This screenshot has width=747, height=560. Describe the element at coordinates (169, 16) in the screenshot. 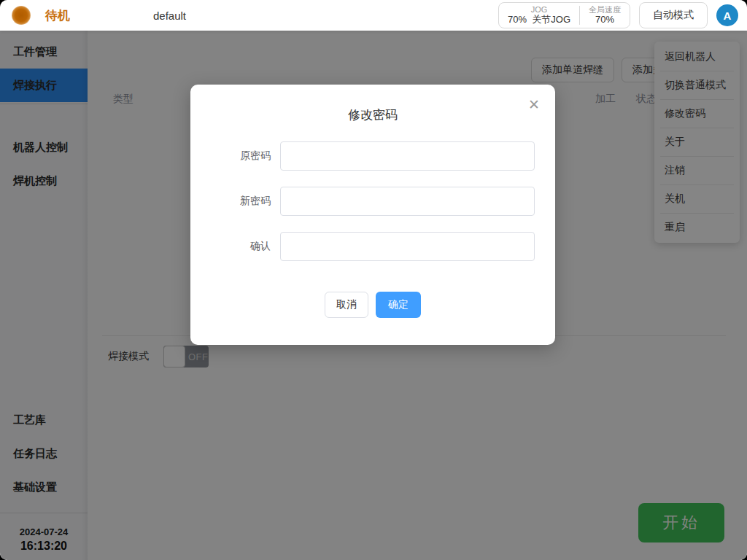

I see `current-project-name: default` at that location.